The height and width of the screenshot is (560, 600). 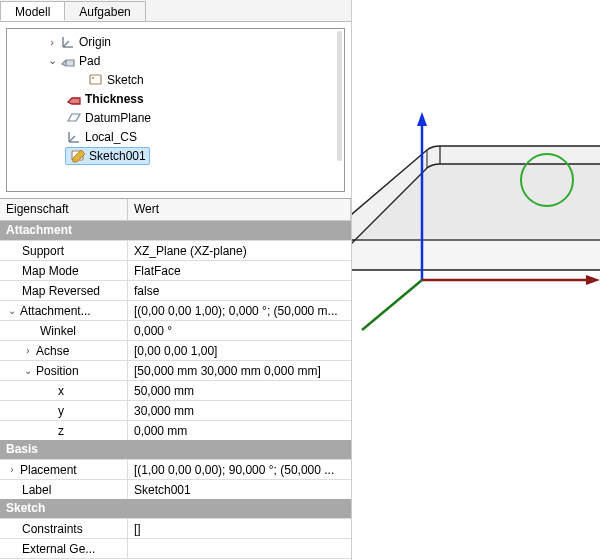 What do you see at coordinates (114, 99) in the screenshot?
I see `tree-item-label: Thickness` at bounding box center [114, 99].